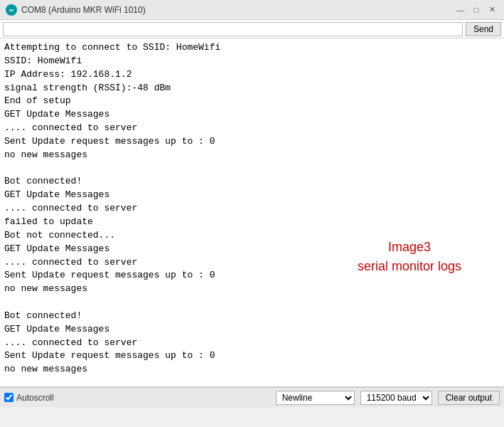 This screenshot has width=504, height=427. I want to click on annotation: Image3 serial monitor logs, so click(409, 257).